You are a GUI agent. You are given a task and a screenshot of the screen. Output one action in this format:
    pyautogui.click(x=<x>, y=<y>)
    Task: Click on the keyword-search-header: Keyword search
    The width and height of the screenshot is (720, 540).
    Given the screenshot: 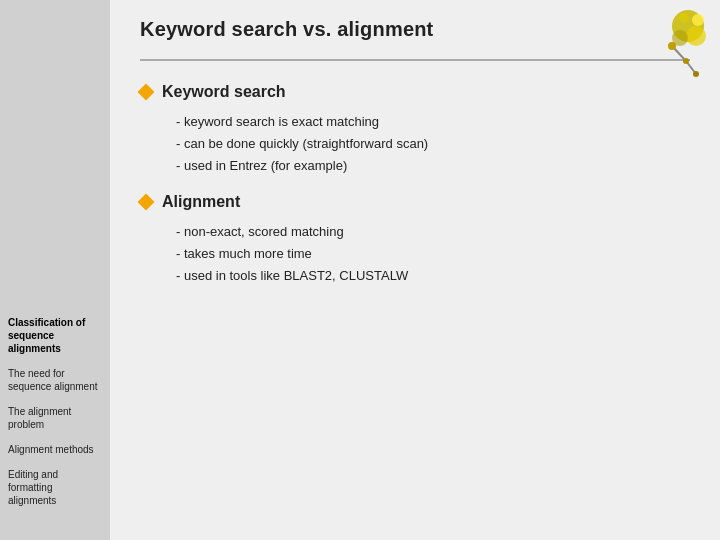 What is the action you would take?
    pyautogui.click(x=415, y=92)
    